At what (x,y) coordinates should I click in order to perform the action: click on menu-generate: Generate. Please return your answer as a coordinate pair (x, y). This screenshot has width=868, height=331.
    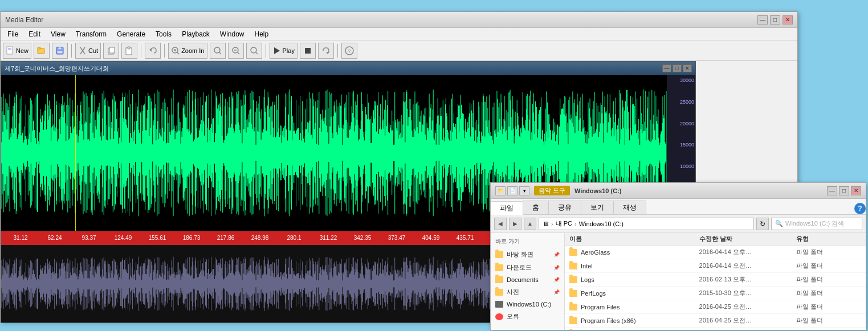
    Looking at the image, I should click on (131, 34).